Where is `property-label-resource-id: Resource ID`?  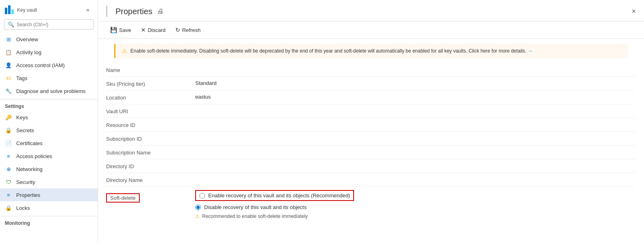
property-label-resource-id: Resource ID is located at coordinates (151, 125).